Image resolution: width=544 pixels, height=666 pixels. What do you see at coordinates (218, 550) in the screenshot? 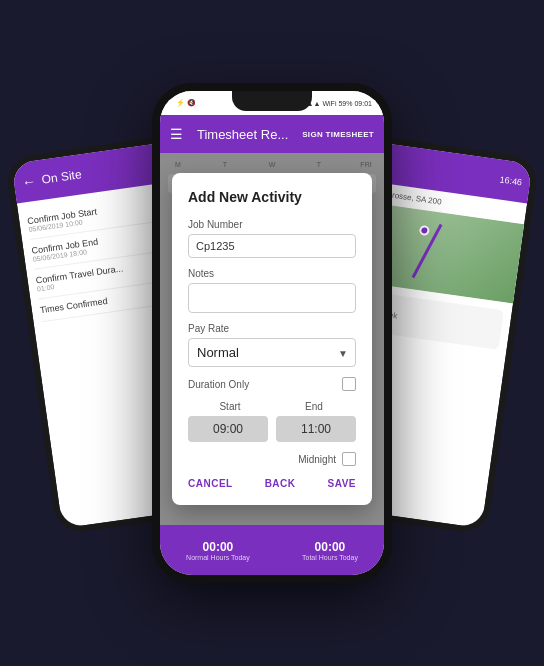
I see `normal-hours-stat: 00:00 Normal Hours Today` at bounding box center [218, 550].